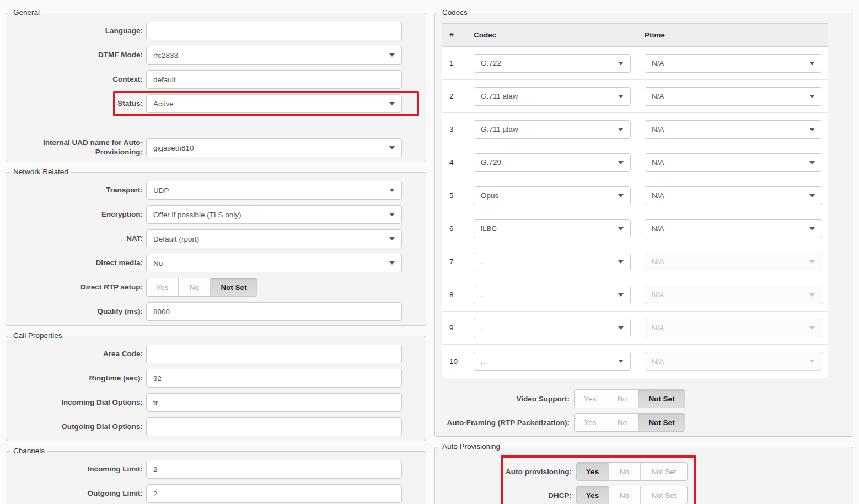 Image resolution: width=859 pixels, height=504 pixels. What do you see at coordinates (216, 287) in the screenshot?
I see `field-row-direct-rtp-setup: Direct RTP setup:YesNoNot Set` at bounding box center [216, 287].